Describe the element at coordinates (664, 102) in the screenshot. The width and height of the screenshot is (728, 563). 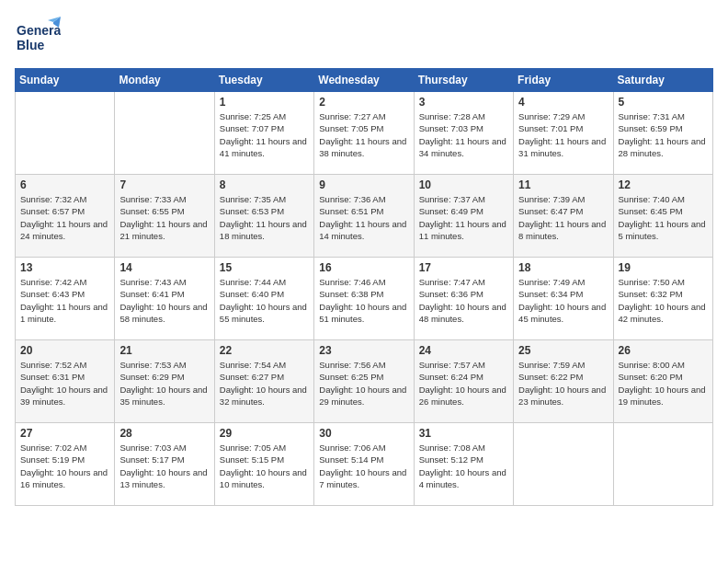
I see `day-number: 5` at that location.